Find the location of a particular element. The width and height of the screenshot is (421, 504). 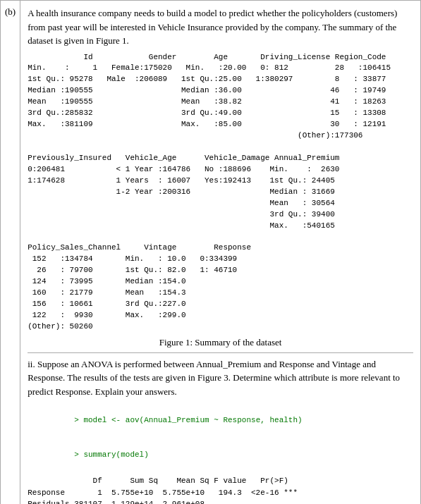

anova-table-1: Df Sum Sq Mean Sq F value Pr(>F) Respons… is located at coordinates (220, 489).